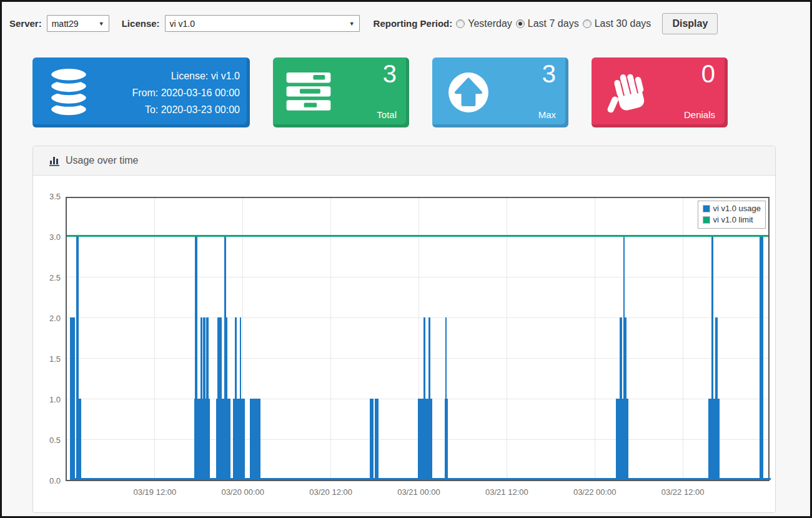 This screenshot has width=812, height=518. I want to click on max-card: 3 Max, so click(500, 92).